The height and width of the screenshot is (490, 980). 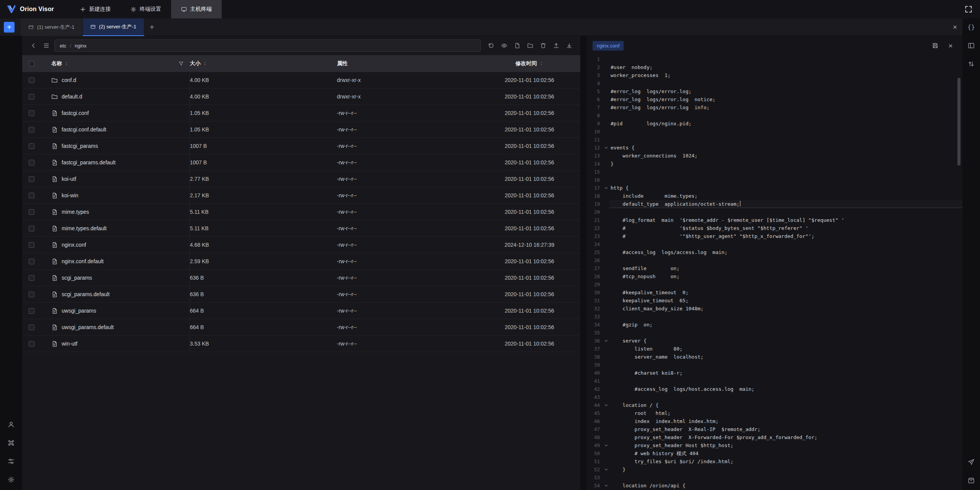 What do you see at coordinates (301, 129) in the screenshot?
I see `table-row: fastcgi.conf.default 1.05 KB -rw-r--r-- …` at bounding box center [301, 129].